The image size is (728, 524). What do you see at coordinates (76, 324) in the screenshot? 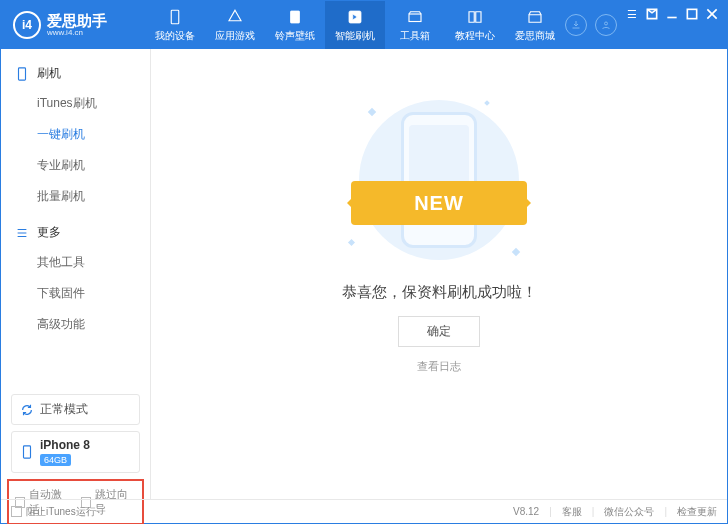
I see `sidebar-item-advanced: 高级功能` at bounding box center [76, 324].